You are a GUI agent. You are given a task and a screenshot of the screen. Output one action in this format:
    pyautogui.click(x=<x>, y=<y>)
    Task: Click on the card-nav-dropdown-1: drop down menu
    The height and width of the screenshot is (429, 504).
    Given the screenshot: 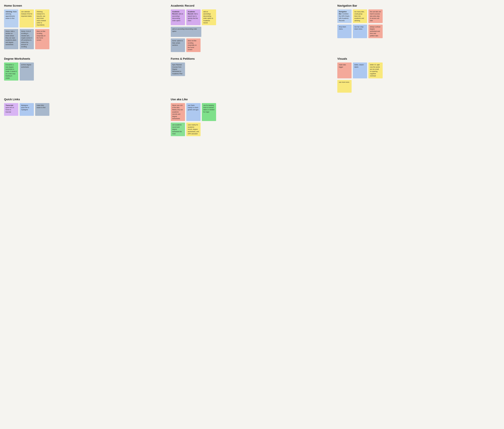 What is the action you would take?
    pyautogui.click(x=344, y=31)
    